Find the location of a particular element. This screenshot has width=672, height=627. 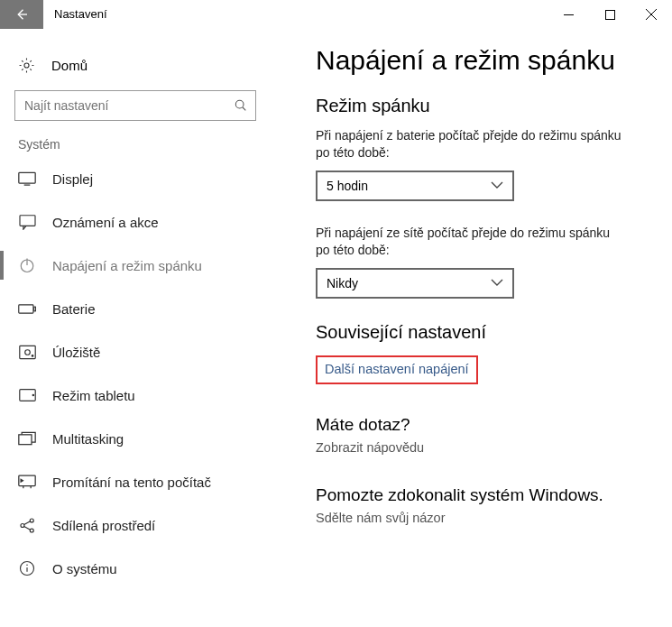

sidebar-item-notifications: Oznámení a akce is located at coordinates (135, 222).